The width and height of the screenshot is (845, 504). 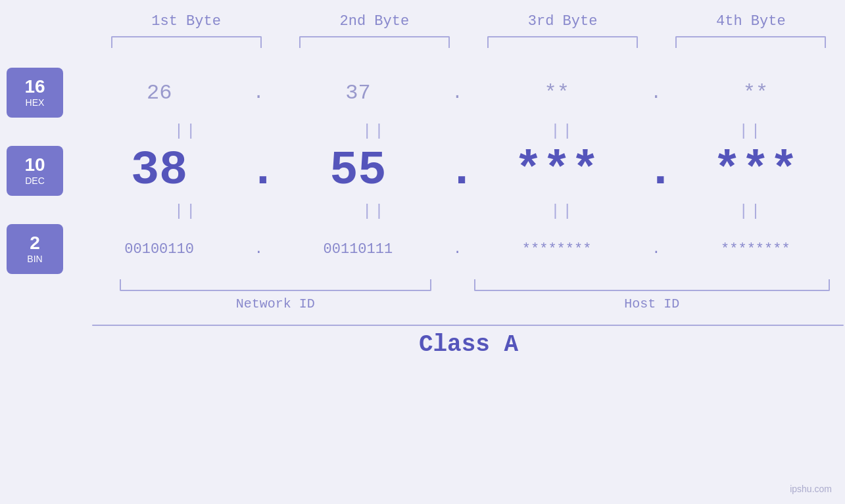 What do you see at coordinates (557, 250) in the screenshot?
I see `bin-b3-cell: ********` at bounding box center [557, 250].